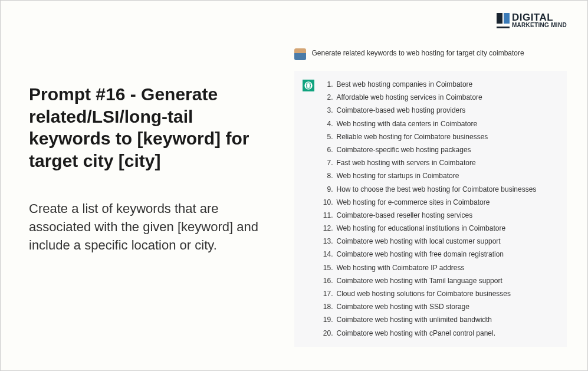 The image size is (588, 371). I want to click on list-item: Coimbatore web hosting with SSD storage, so click(428, 307).